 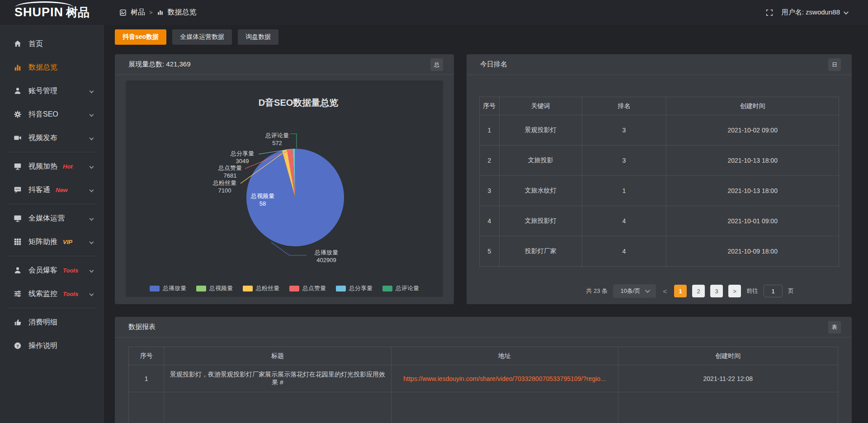 I want to click on sidebar-item-consume-detail: 消费明细, so click(x=52, y=322).